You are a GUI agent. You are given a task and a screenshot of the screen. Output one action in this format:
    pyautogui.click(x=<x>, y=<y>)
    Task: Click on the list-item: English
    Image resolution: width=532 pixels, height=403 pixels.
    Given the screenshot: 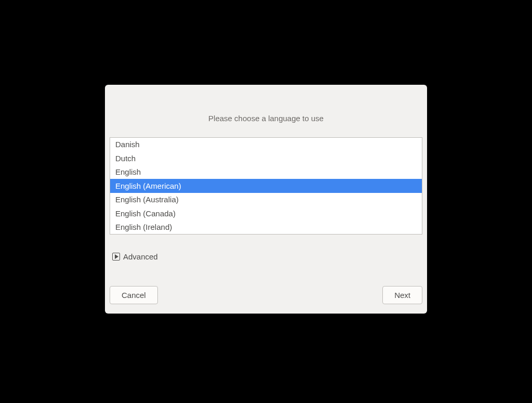 What is the action you would take?
    pyautogui.click(x=266, y=173)
    